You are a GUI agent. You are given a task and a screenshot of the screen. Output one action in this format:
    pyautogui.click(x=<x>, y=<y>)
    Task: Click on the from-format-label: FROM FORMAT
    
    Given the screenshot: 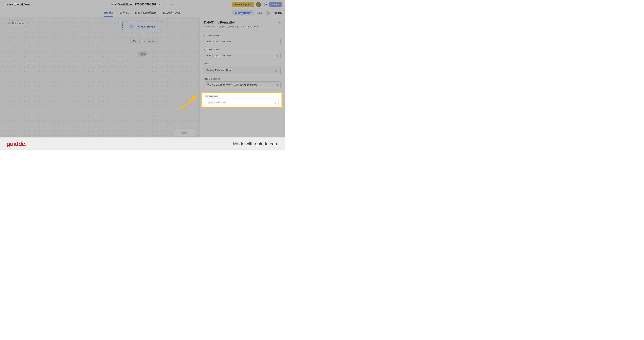 What is the action you would take?
    pyautogui.click(x=242, y=79)
    